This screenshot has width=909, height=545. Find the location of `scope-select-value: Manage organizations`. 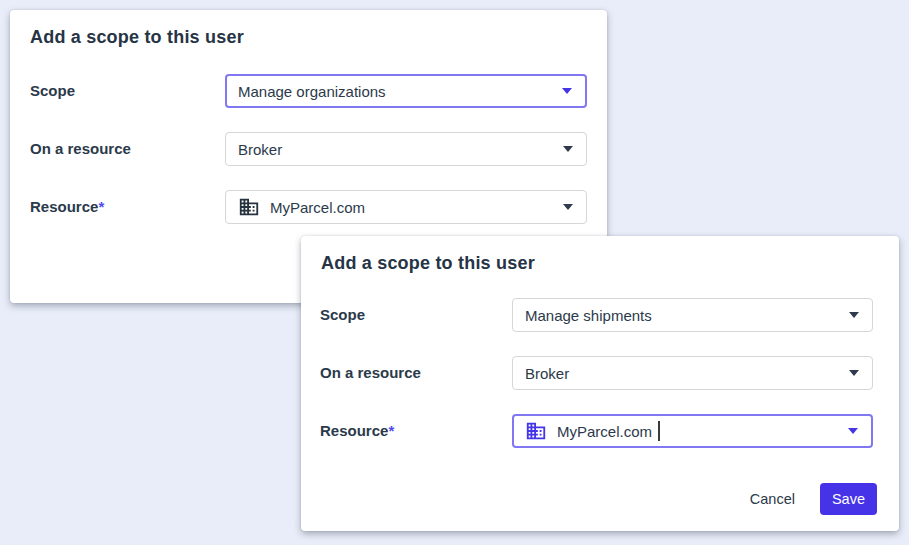

scope-select-value: Manage organizations is located at coordinates (312, 92).